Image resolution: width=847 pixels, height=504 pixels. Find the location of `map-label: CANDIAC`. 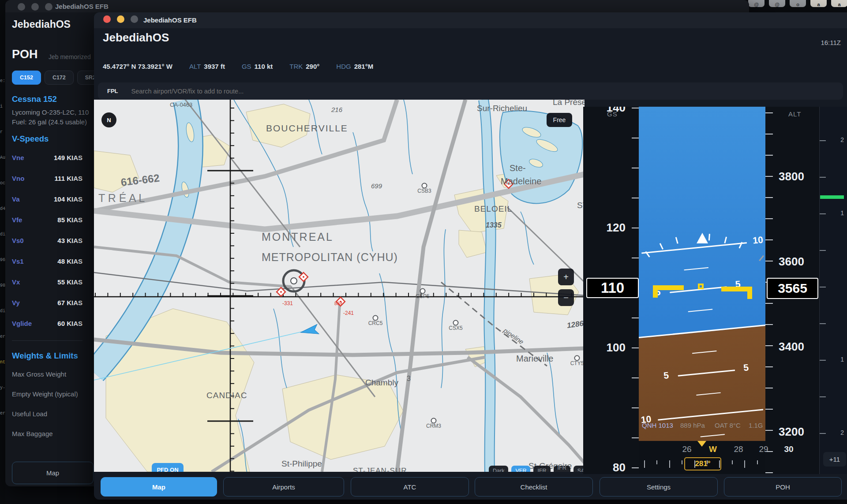

map-label: CANDIAC is located at coordinates (227, 395).